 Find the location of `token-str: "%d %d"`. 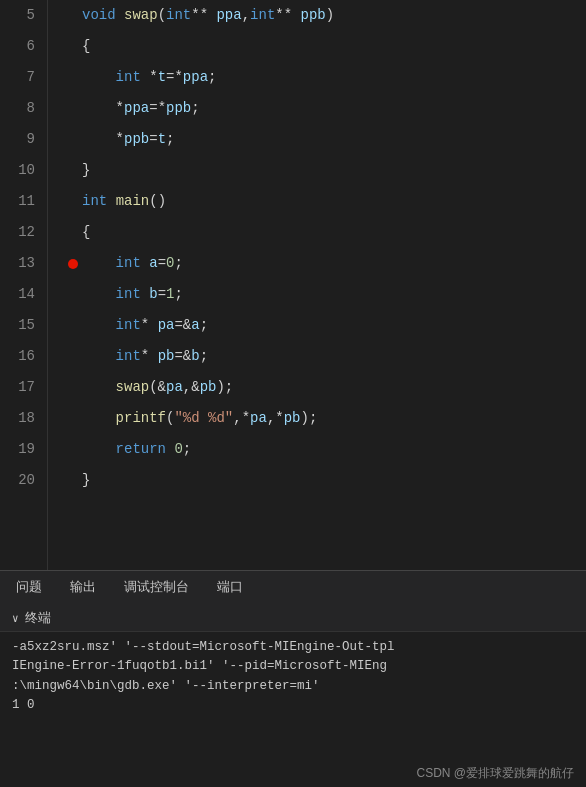

token-str: "%d %d" is located at coordinates (204, 418).